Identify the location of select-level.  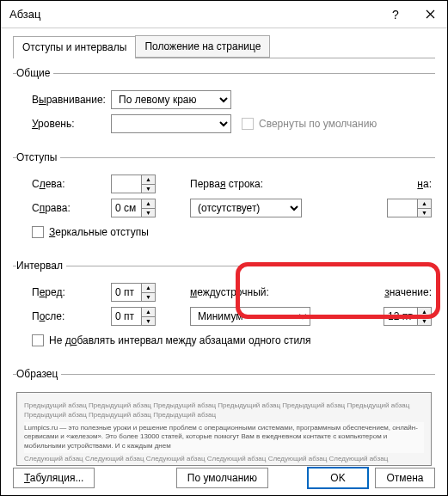
(171, 124).